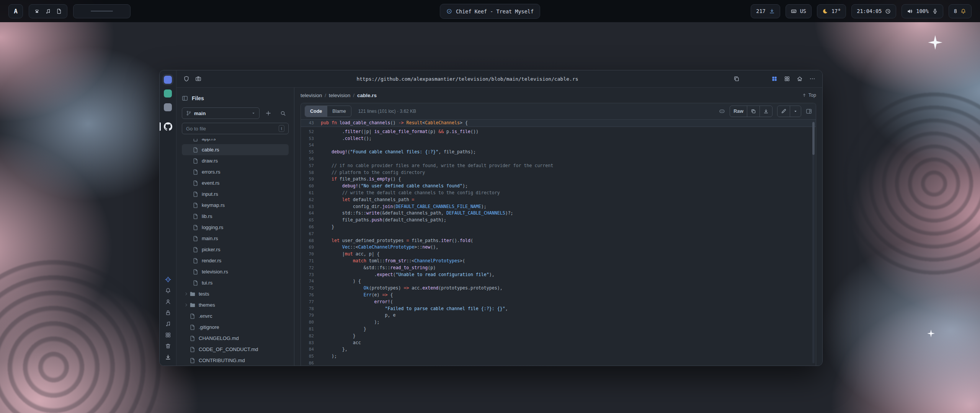 The width and height of the screenshot is (980, 413). I want to click on line-number: 64, so click(307, 213).